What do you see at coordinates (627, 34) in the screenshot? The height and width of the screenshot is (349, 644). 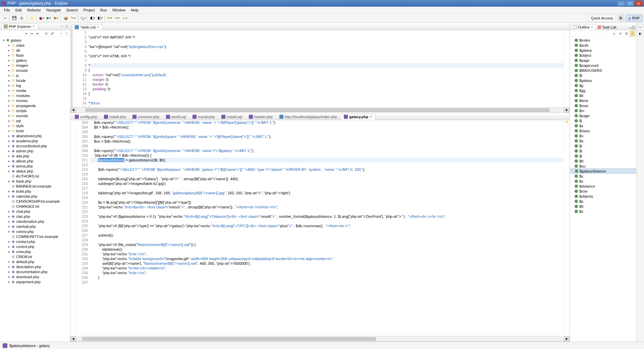 I see `hide-static-button: ⊠` at bounding box center [627, 34].